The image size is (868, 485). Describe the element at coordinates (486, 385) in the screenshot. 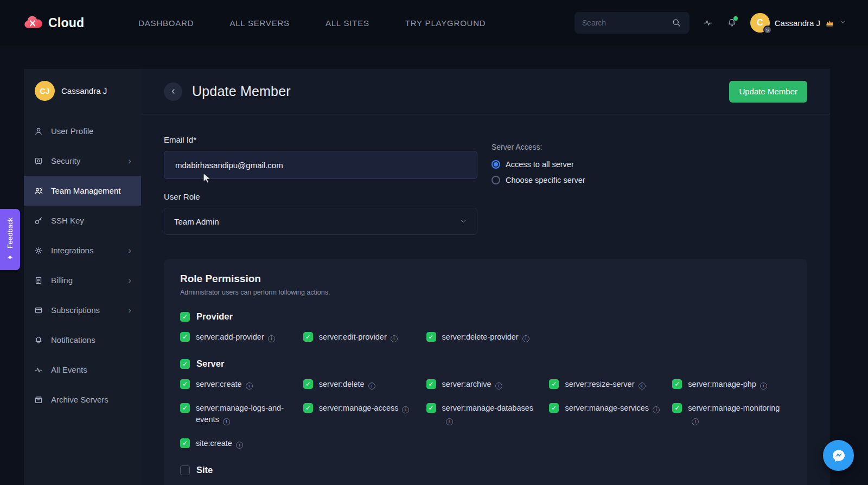

I see `permission-item: server:archivei` at that location.